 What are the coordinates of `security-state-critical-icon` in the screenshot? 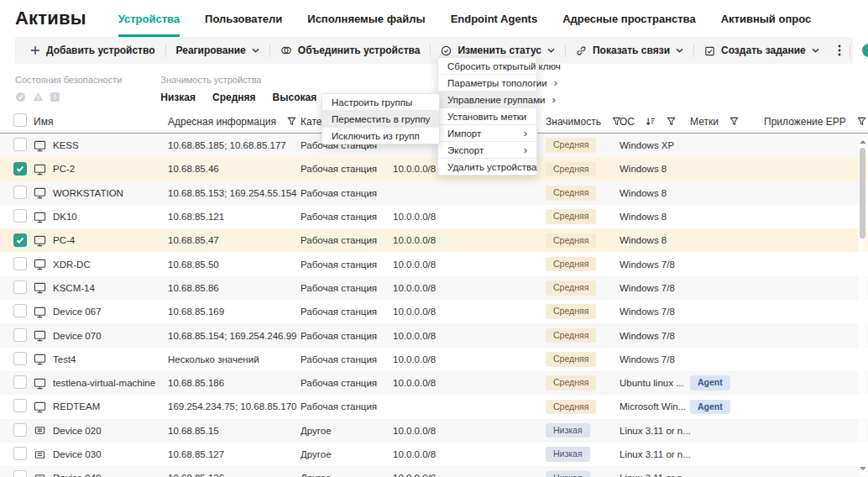 It's located at (55, 97).